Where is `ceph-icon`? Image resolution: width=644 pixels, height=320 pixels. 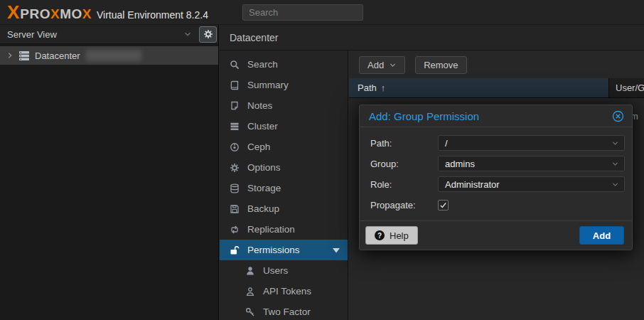
ceph-icon is located at coordinates (235, 147).